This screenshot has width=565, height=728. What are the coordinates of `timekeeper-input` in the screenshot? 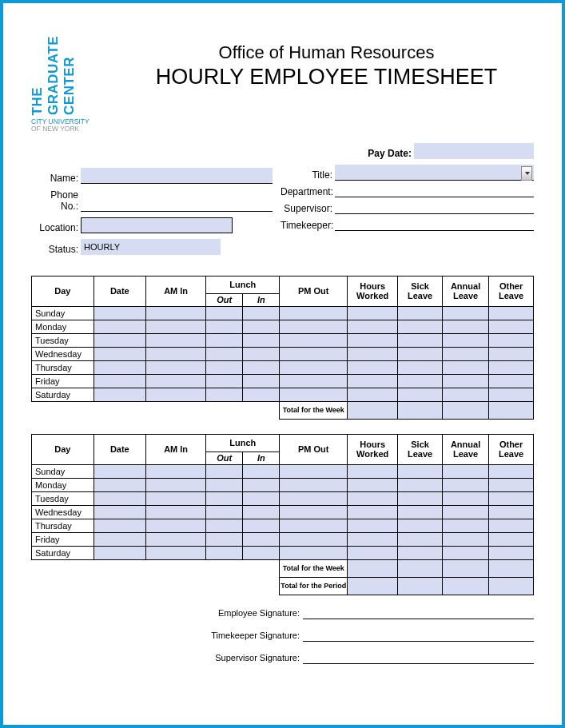 It's located at (435, 225).